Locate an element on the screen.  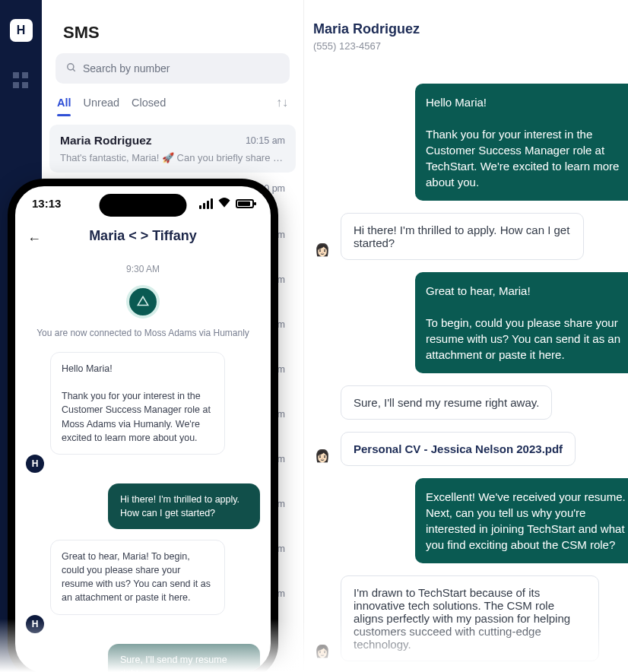
message-incoming: Hi there! I'm thrilled to apply. How can… is located at coordinates (462, 236).